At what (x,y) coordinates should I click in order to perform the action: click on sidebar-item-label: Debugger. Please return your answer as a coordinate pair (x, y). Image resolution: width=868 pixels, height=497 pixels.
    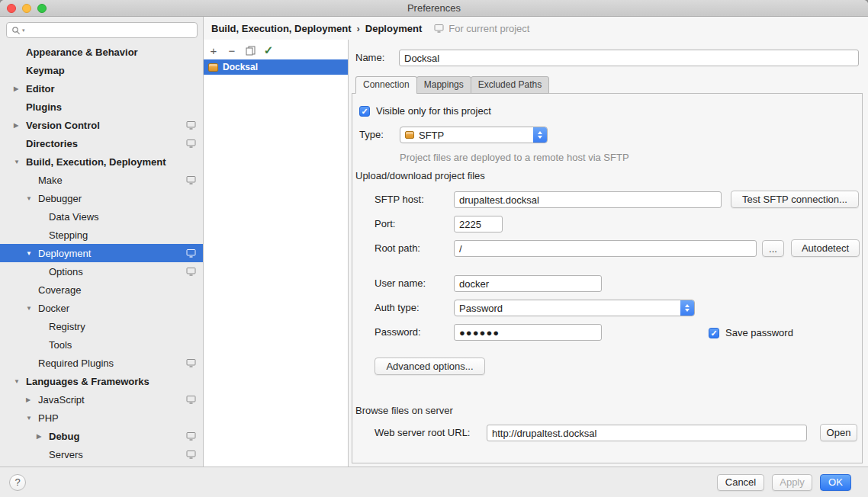
    Looking at the image, I should click on (59, 198).